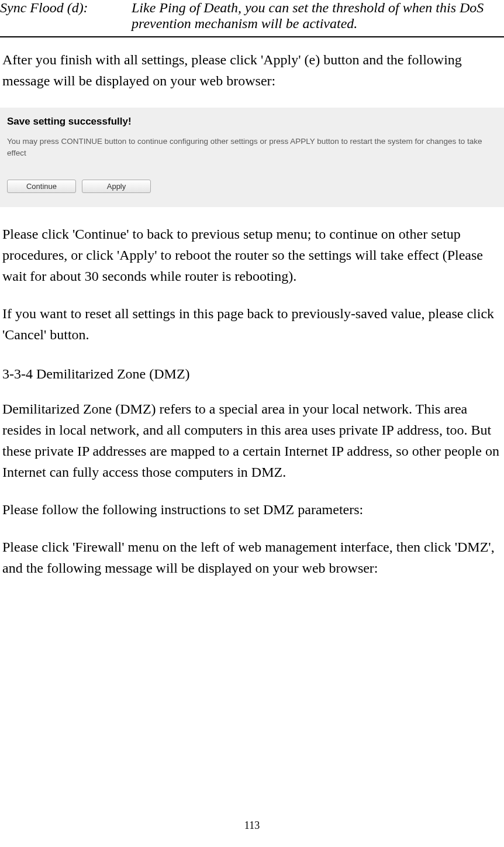 The height and width of the screenshot is (847, 504). What do you see at coordinates (252, 16) in the screenshot?
I see `definition-row: Sync Flood (d): Like Ping of Death, you …` at bounding box center [252, 16].